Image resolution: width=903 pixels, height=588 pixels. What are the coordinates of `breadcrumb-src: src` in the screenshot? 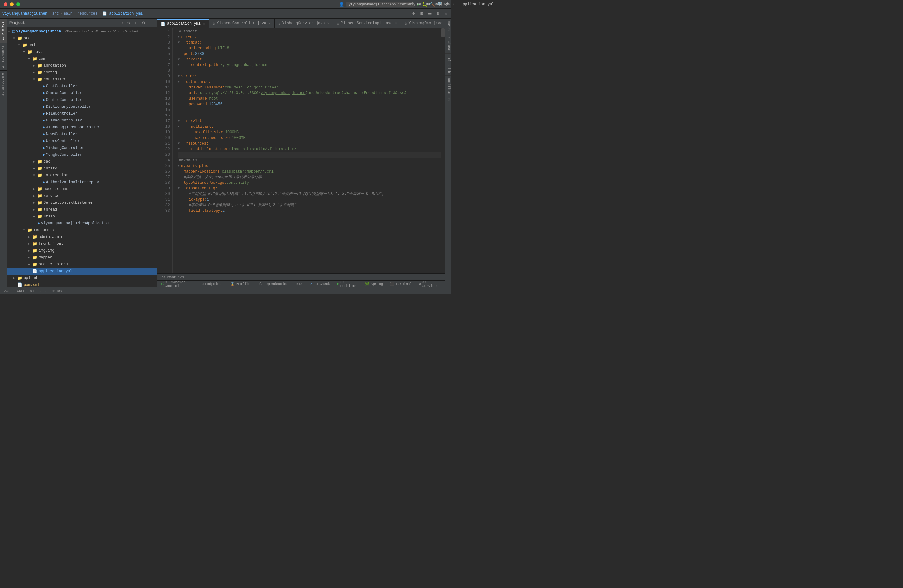 It's located at (55, 14).